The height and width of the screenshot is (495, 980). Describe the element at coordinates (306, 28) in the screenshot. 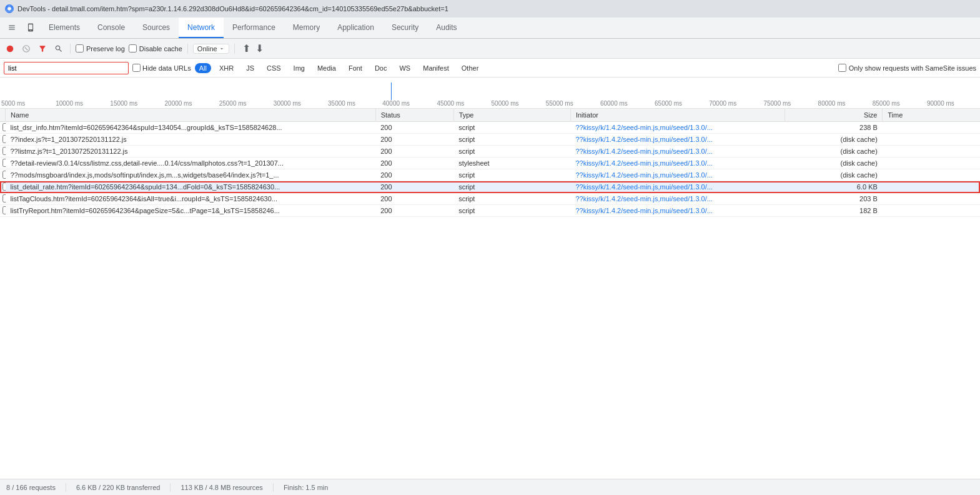

I see `tab-memory: Memory` at that location.